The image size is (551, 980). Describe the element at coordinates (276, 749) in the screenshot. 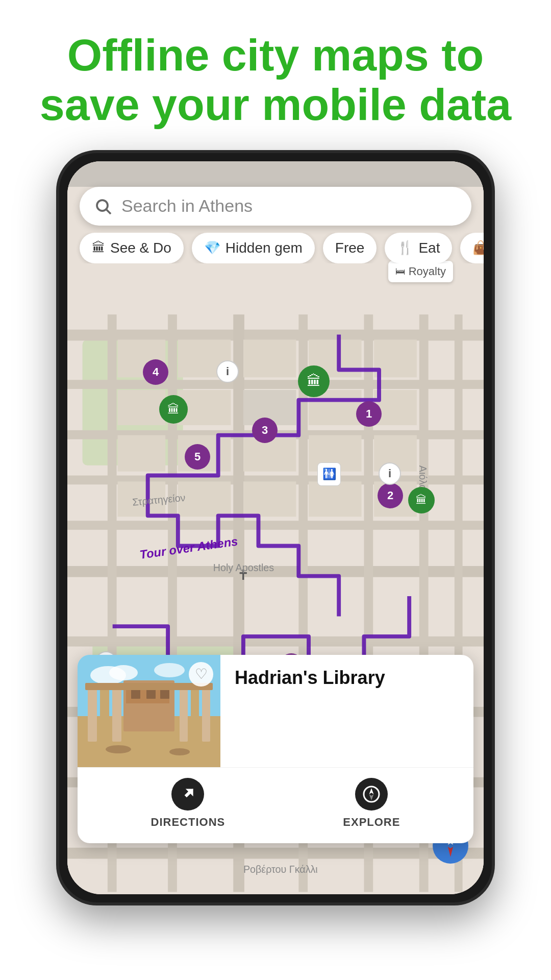

I see `place-card: ♡ Hadrian's Library` at that location.